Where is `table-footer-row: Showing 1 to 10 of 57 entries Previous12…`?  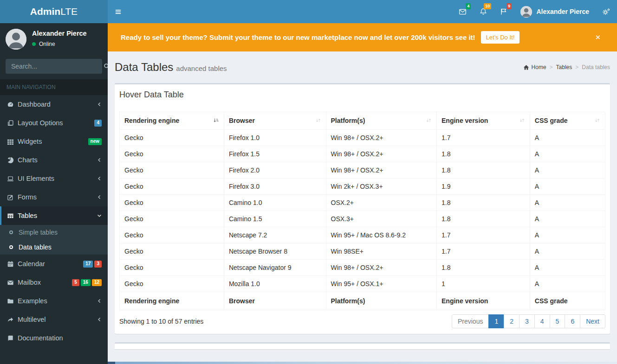 table-footer-row: Showing 1 to 10 of 57 entries Previous12… is located at coordinates (362, 321).